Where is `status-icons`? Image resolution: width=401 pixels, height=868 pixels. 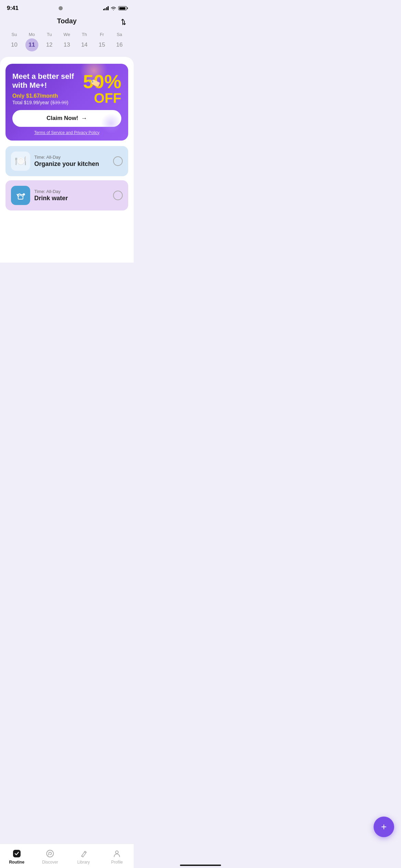
status-icons is located at coordinates (115, 8).